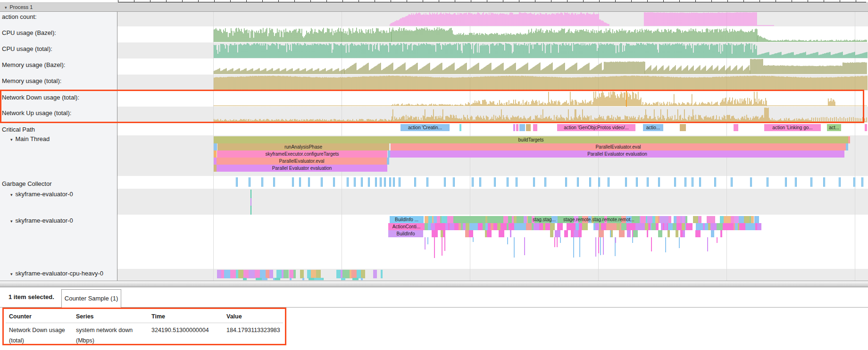 Image resolution: width=868 pixels, height=350 pixels. Describe the element at coordinates (40, 335) in the screenshot. I see `cell-counter: Network Down usage (total)` at that location.